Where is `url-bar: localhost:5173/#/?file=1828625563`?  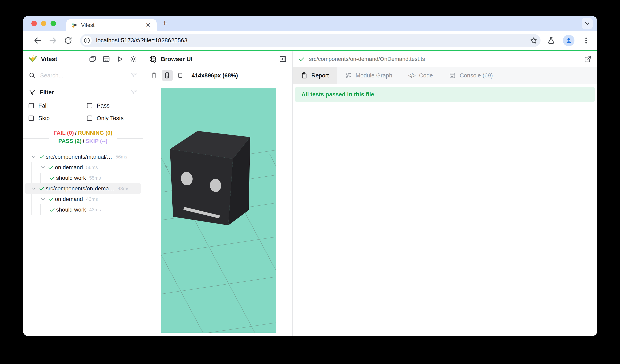
url-bar: localhost:5173/#/?file=1828625563 is located at coordinates (310, 41).